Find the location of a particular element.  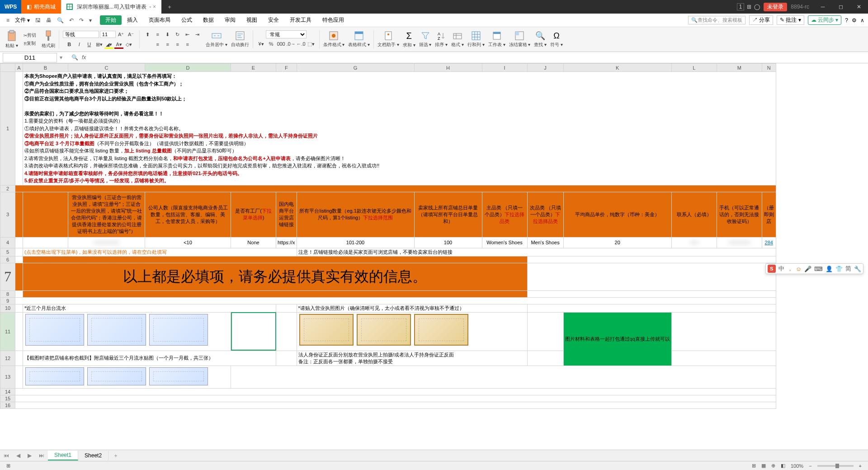

decrease-font-icon: A⁻ is located at coordinates (131, 34).